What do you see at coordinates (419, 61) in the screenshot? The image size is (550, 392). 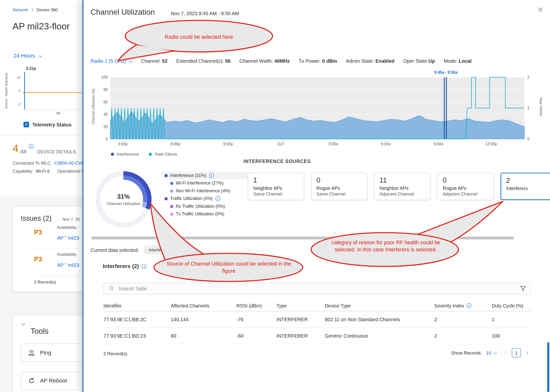 I see `radio-field-oper-state: Oper State Up` at bounding box center [419, 61].